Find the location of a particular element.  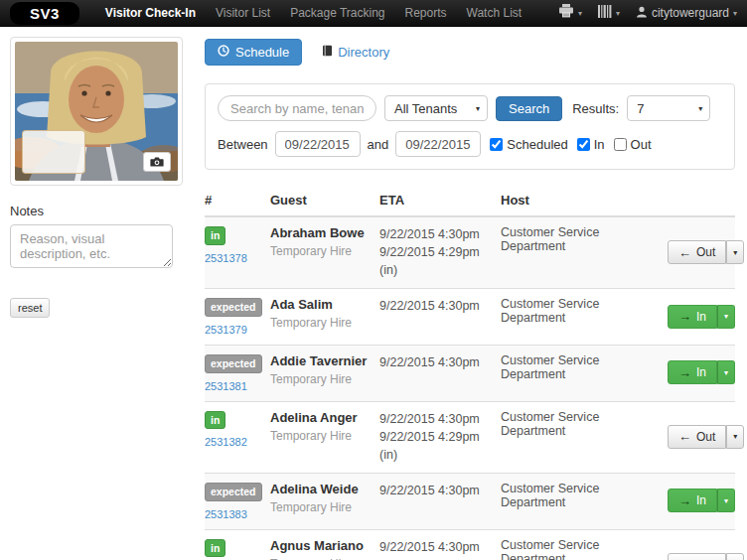

eta-cell: 9/22/2015 4:30pm is located at coordinates (440, 362).